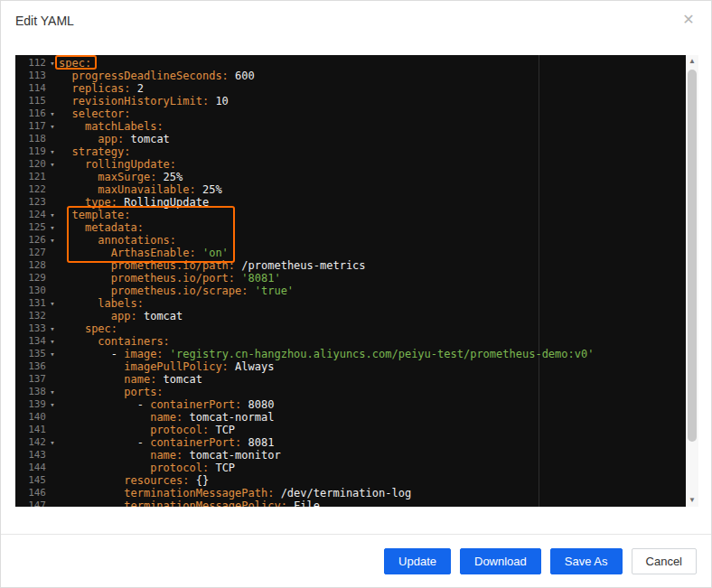 Image resolution: width=712 pixels, height=588 pixels. Describe the element at coordinates (326, 354) in the screenshot. I see `code-text: - image: 'registry.cn-hangzhou.aliyuncs.…` at that location.